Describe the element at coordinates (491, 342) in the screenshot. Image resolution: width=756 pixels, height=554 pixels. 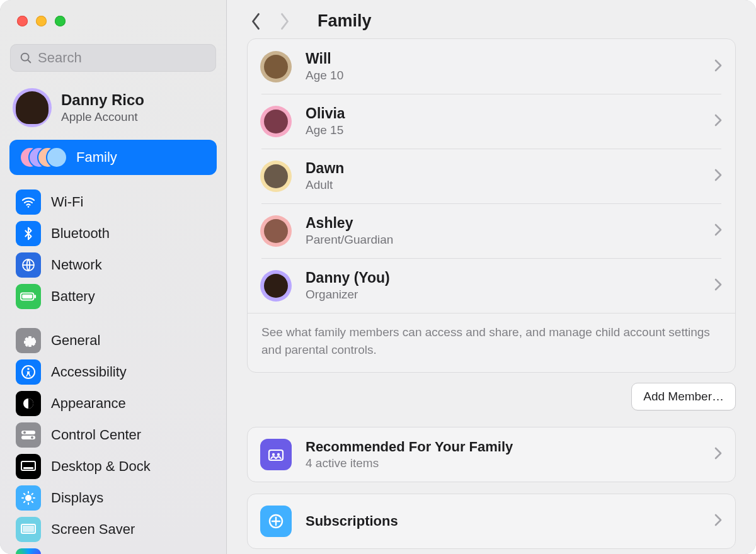
I see `family-members-footer: See what family members can access and s…` at that location.